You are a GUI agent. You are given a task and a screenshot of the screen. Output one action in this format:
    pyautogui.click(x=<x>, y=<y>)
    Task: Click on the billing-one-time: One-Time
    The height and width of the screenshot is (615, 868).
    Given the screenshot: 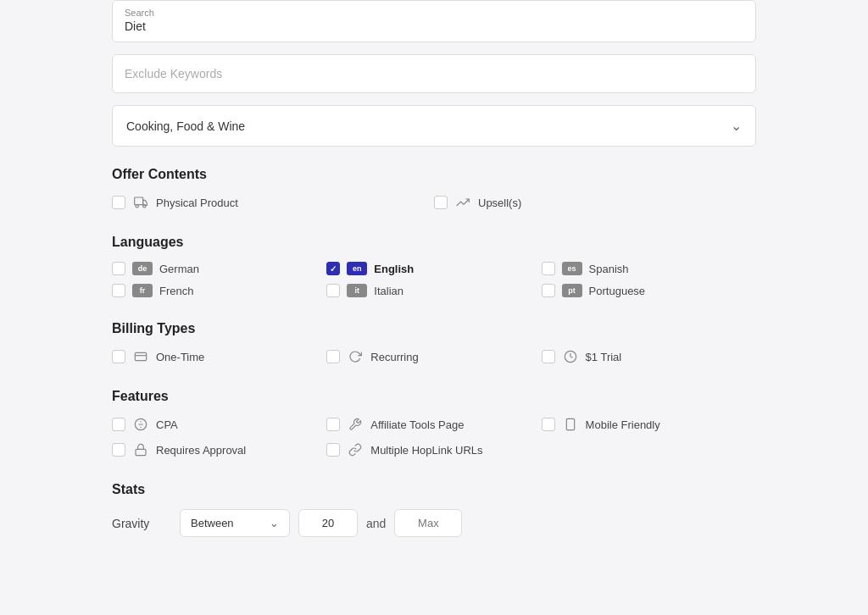 What is the action you would take?
    pyautogui.click(x=219, y=357)
    